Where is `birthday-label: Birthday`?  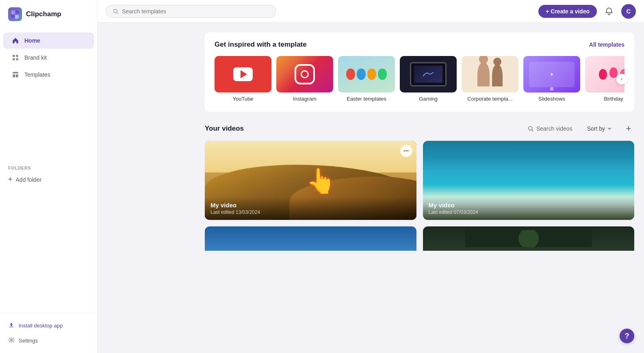
birthday-label: Birthday is located at coordinates (605, 99).